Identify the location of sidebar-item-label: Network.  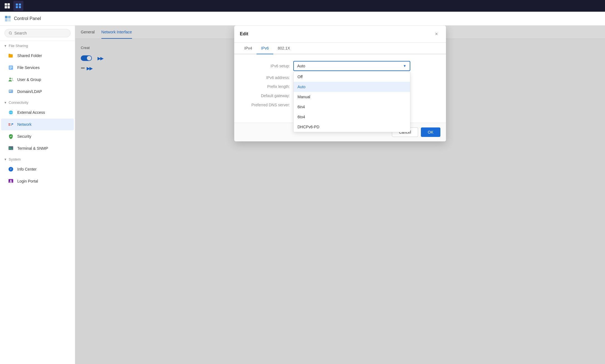
(25, 124).